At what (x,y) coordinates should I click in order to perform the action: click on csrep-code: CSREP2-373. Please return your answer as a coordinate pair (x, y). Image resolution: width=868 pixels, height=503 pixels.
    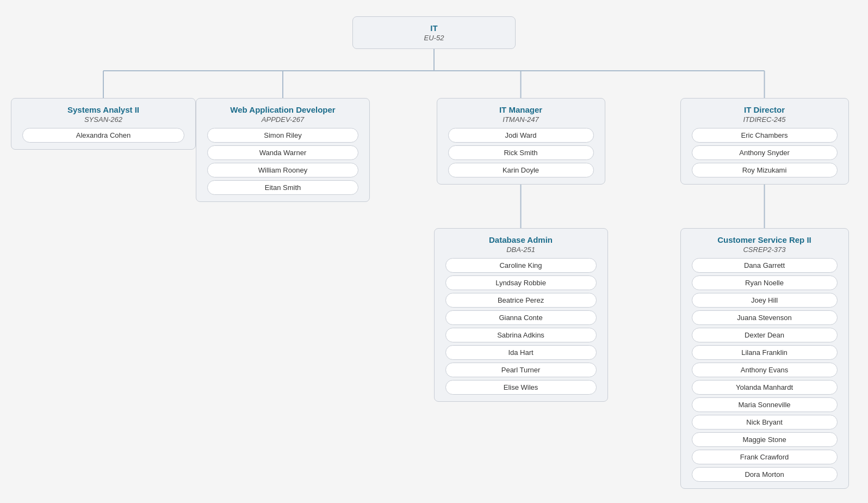
    Looking at the image, I should click on (765, 249).